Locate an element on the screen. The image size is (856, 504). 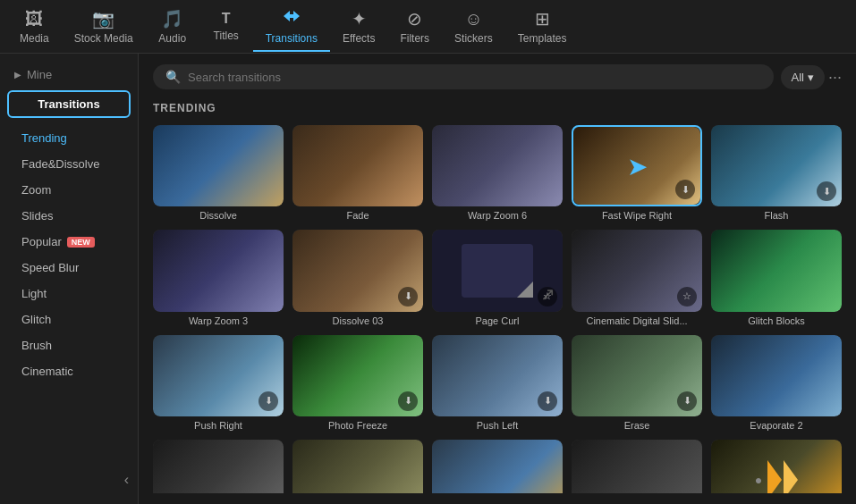
filter-button: All ▾ is located at coordinates (803, 77).